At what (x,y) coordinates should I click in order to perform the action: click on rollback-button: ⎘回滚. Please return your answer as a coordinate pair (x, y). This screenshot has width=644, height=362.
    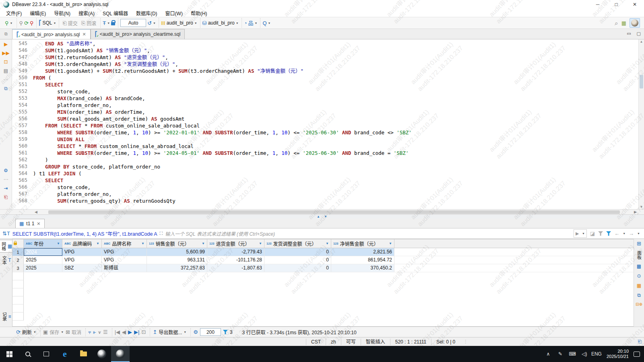
    Looking at the image, I should click on (89, 23).